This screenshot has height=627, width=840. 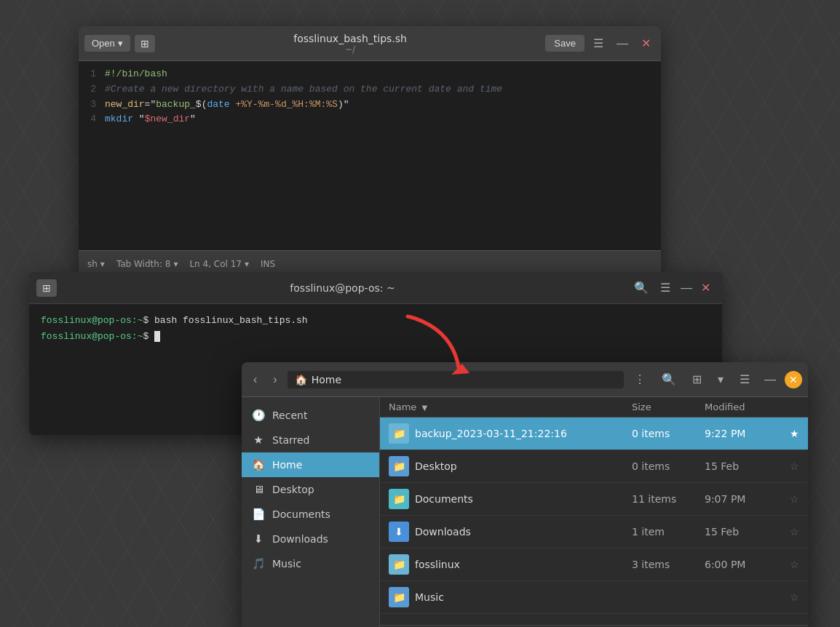 What do you see at coordinates (510, 407) in the screenshot?
I see `column-name-header: Name ▼` at bounding box center [510, 407].